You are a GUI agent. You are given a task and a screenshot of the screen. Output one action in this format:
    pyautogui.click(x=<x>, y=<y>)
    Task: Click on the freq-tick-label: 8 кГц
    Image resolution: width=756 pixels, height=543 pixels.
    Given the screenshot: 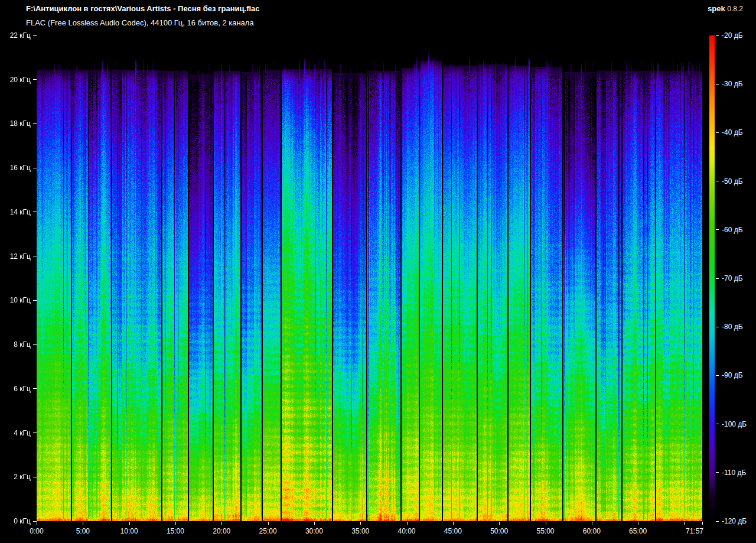 What is the action you would take?
    pyautogui.click(x=15, y=344)
    